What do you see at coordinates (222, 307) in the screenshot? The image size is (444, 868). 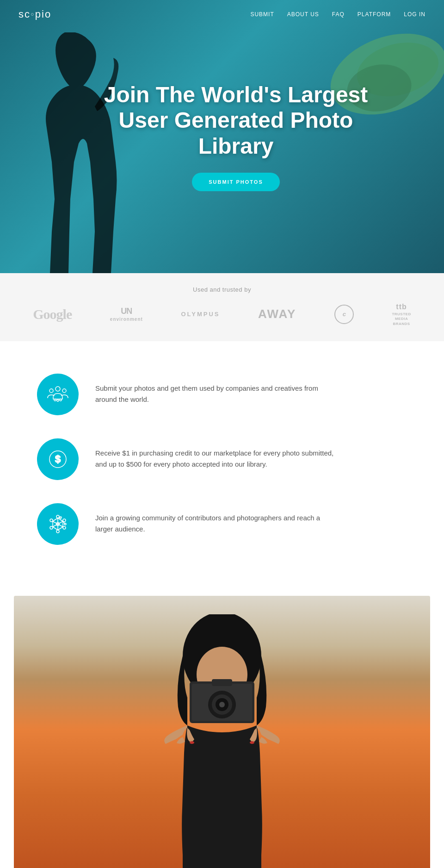 I see `trusted-section: Used and trusted by Google UN environmen…` at bounding box center [222, 307].